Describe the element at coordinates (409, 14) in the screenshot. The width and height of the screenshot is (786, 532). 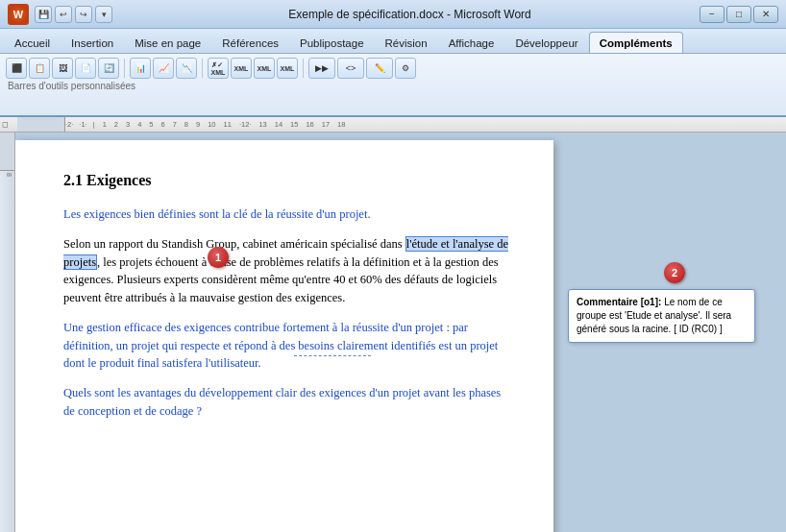
I see `window-title: Exemple de spécification.docx - Microsof…` at that location.